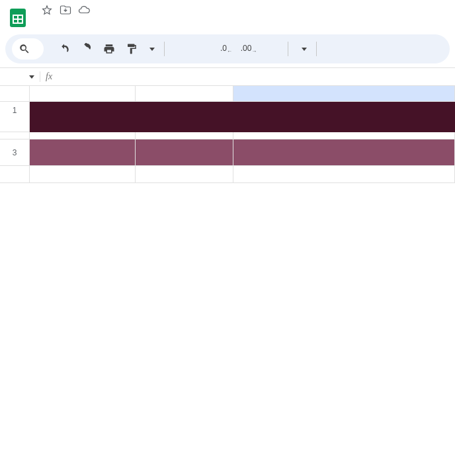 The height and width of the screenshot is (476, 455). What do you see at coordinates (49, 77) in the screenshot?
I see `fx-icon: fx` at bounding box center [49, 77].